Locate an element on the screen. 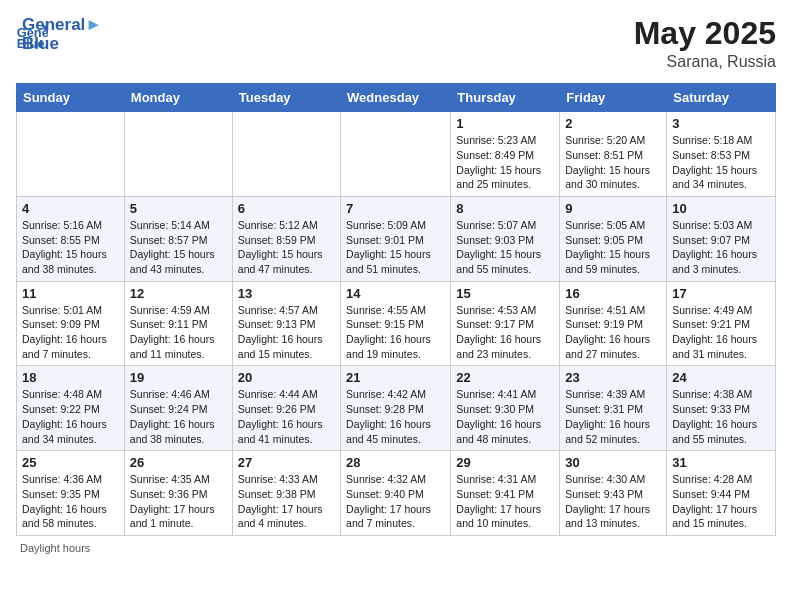  calendar-cell: 8Sunrise: 5:07 AMSunset: 9:03 PMDaylight… is located at coordinates (506, 238).